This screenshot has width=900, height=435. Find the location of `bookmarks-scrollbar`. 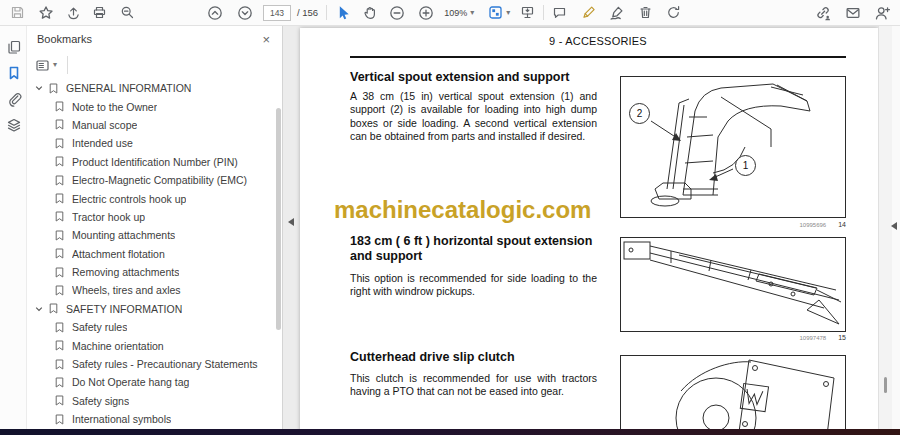

bookmarks-scrollbar is located at coordinates (278, 219).